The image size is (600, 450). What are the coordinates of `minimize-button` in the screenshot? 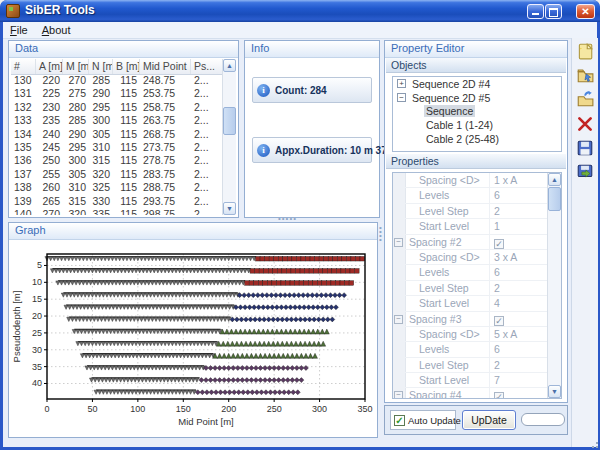 It's located at (536, 12).